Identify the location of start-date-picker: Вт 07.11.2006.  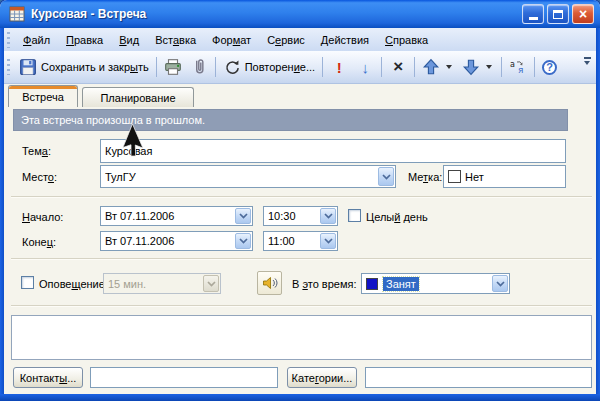
(176, 216).